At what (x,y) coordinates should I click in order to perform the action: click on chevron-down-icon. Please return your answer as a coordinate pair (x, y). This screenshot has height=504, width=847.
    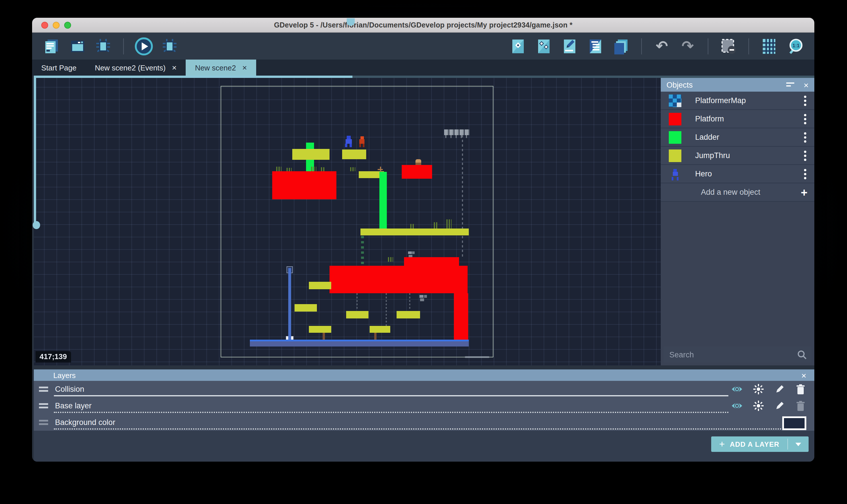
    Looking at the image, I should click on (798, 444).